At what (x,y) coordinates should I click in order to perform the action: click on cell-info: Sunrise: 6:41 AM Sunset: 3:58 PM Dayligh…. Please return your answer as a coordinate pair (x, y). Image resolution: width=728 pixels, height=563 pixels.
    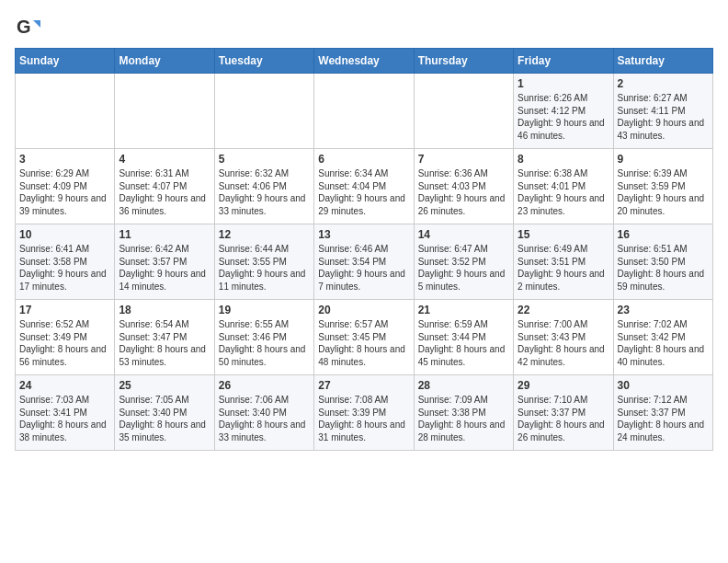
    Looking at the image, I should click on (64, 268).